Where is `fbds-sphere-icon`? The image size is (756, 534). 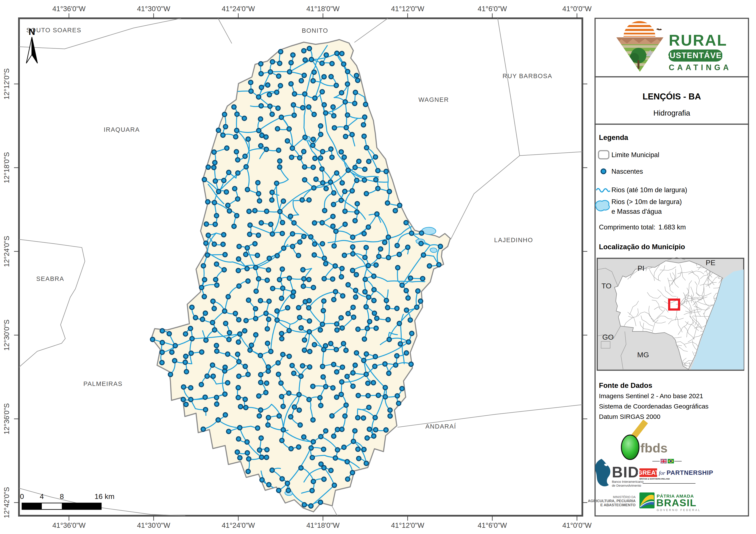 fbds-sphere-icon is located at coordinates (630, 447).